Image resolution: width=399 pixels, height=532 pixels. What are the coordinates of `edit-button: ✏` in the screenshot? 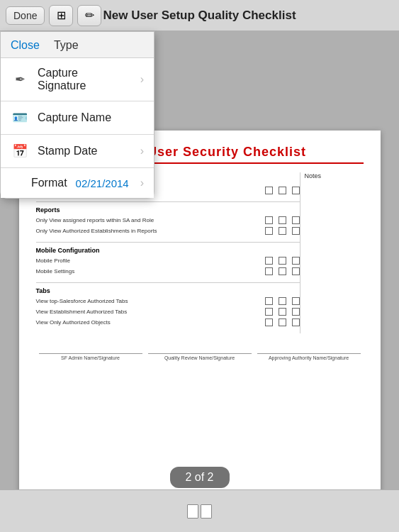 It's located at (89, 16).